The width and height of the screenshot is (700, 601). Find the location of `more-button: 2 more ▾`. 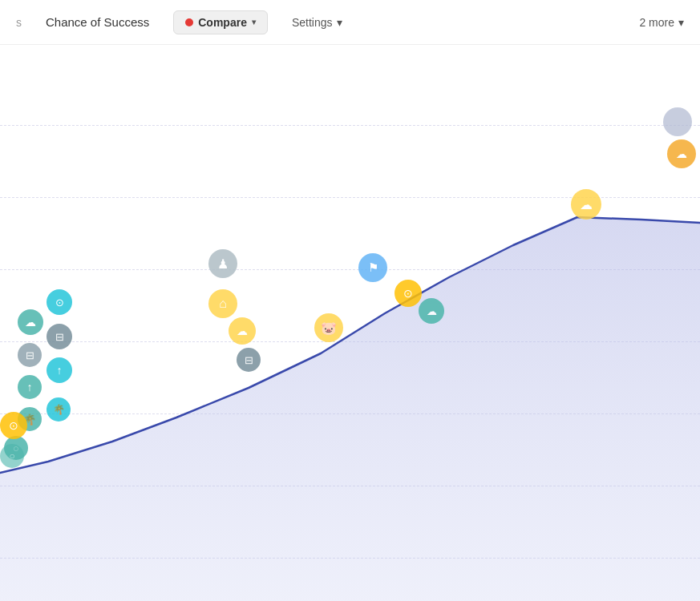

more-button: 2 more ▾ is located at coordinates (662, 22).